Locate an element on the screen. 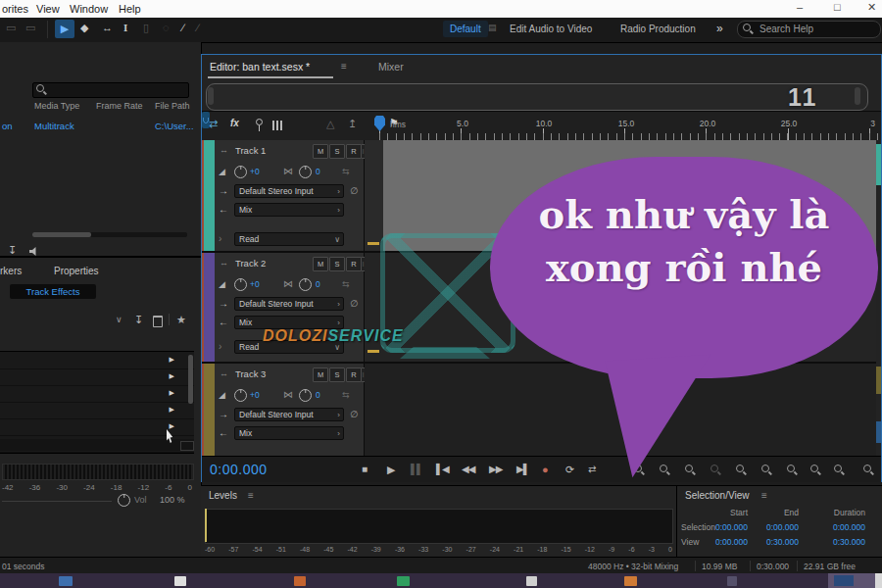  stop-button: ■ is located at coordinates (365, 468).